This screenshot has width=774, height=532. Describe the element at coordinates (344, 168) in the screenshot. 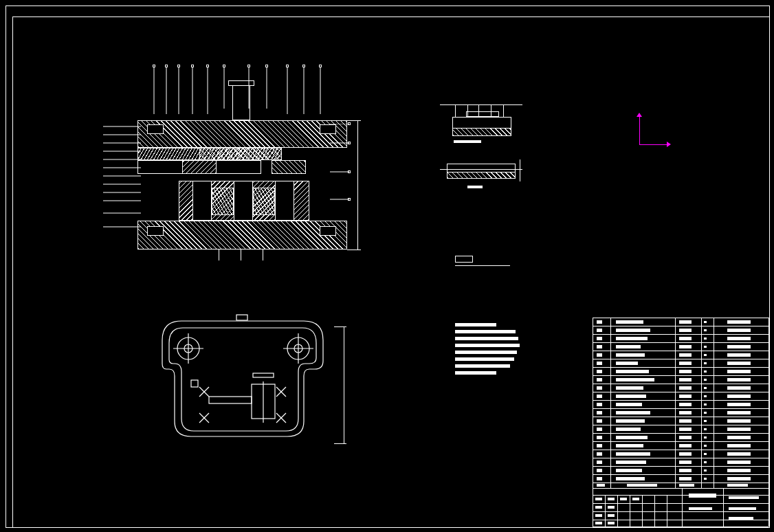

I see `leaders-right` at that location.